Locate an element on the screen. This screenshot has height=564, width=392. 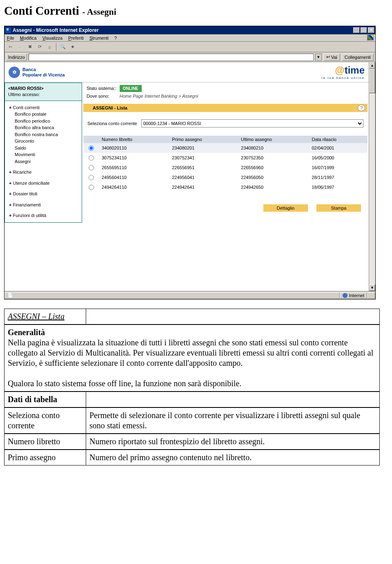
table-row: 249560411022495604122495605028/11/1997 is located at coordinates (225, 177).